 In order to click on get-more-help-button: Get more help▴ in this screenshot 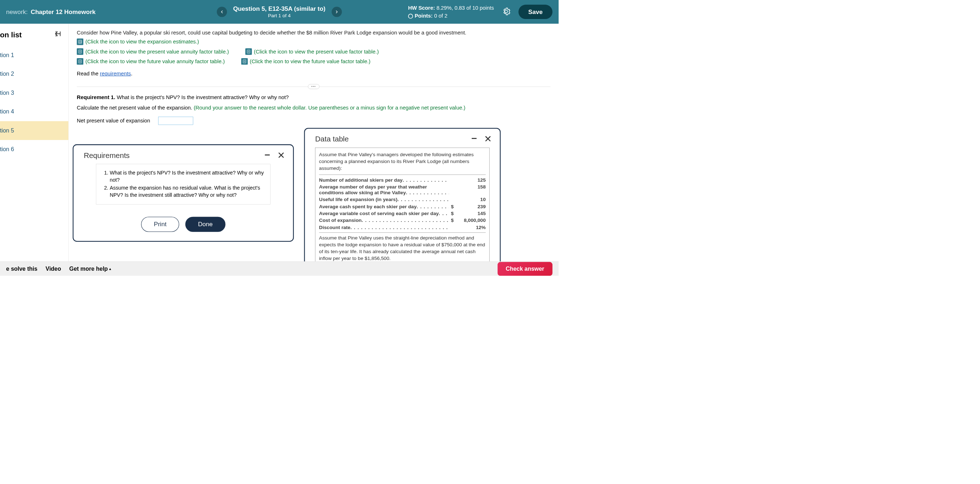, I will do `click(90, 269)`.